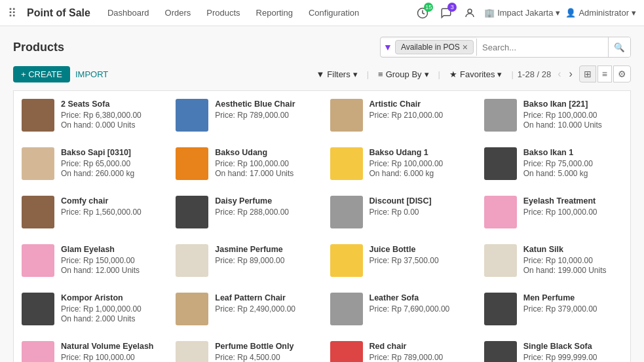 The width and height of the screenshot is (644, 362). What do you see at coordinates (573, 164) in the screenshot?
I see `product-price: Price: Rp 75,000.00` at bounding box center [573, 164].